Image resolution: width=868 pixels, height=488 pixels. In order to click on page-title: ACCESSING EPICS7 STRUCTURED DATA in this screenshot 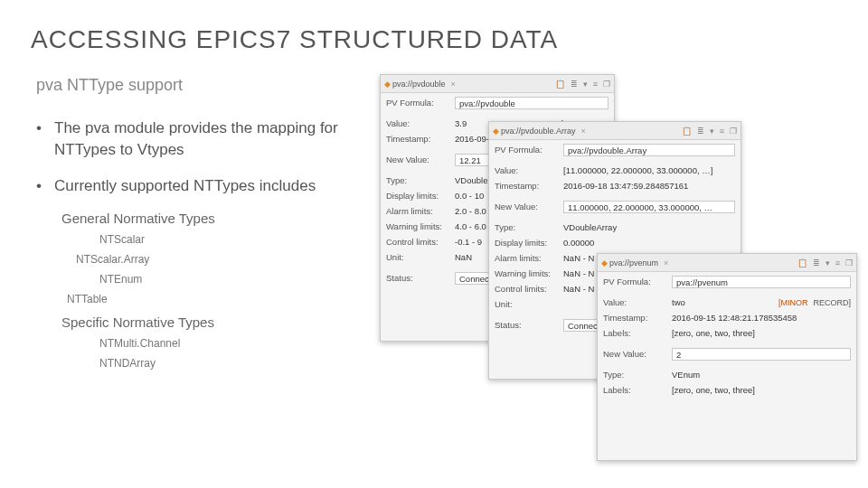, I will do `click(295, 40)`.